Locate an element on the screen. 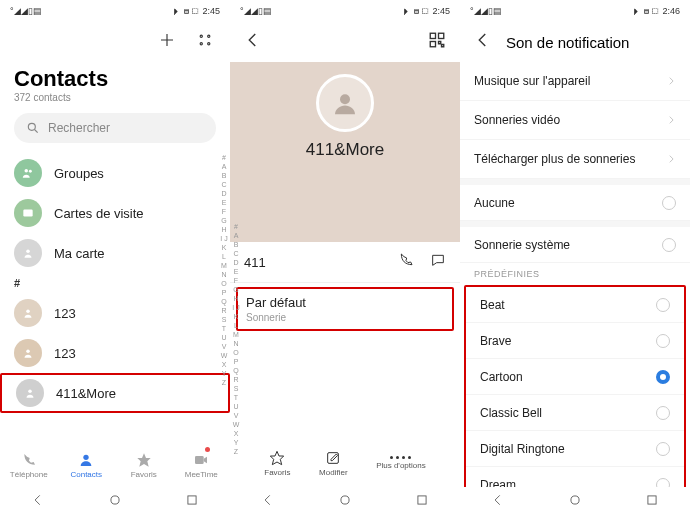  notification-dot-icon is located at coordinates (208, 450).